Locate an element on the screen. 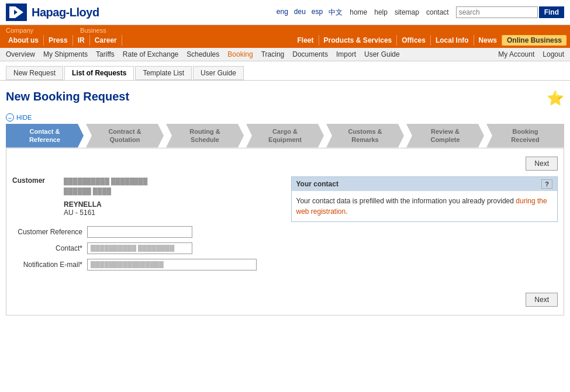  orange-nav: Company Business About us Press IR Caree… is located at coordinates (285, 36).